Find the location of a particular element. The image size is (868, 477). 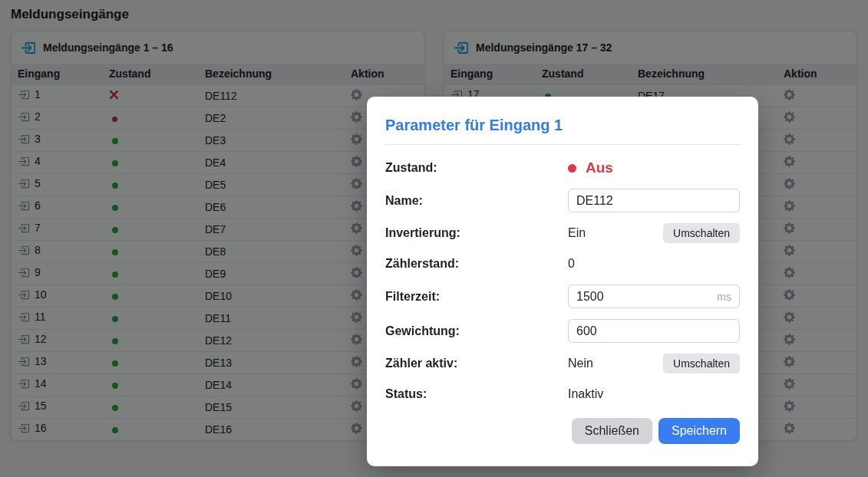

zaehlerstand-label: Zählerstand: is located at coordinates (477, 264).